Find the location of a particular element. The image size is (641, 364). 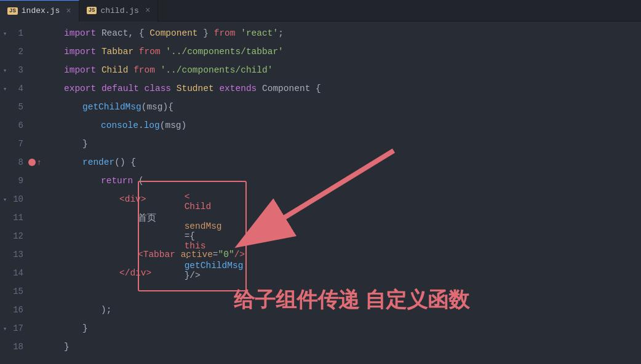

kw-default: default is located at coordinates (121, 89).